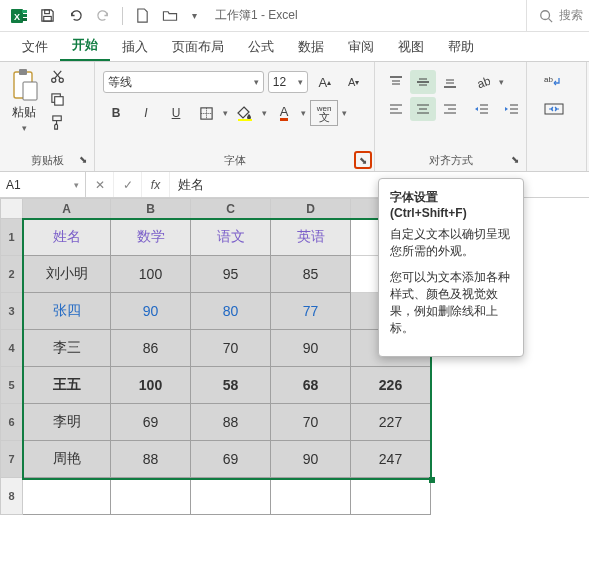 Image resolution: width=589 pixels, height=577 pixels. Describe the element at coordinates (57, 122) in the screenshot. I see `format-painter-icon` at that location.